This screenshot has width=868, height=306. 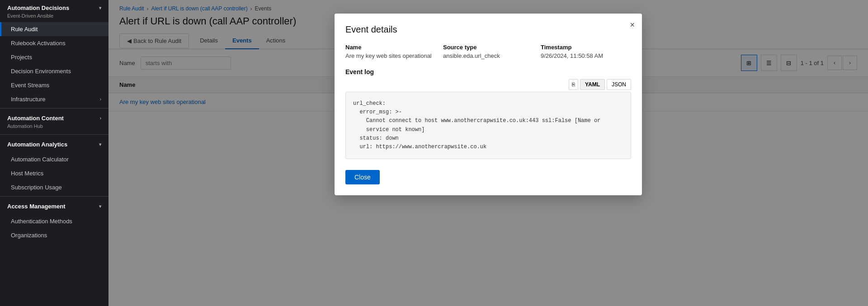 I want to click on sidebar-item-projects: Projects, so click(x=54, y=57).